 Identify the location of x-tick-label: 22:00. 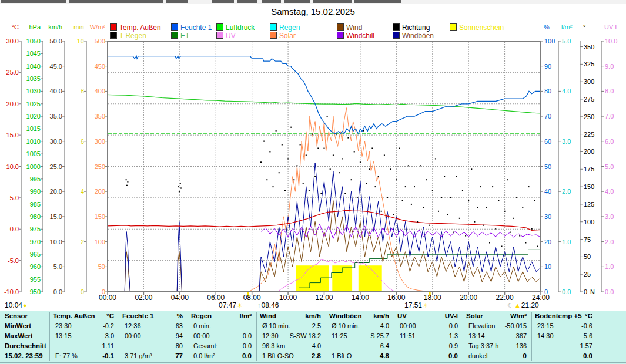
(505, 298).